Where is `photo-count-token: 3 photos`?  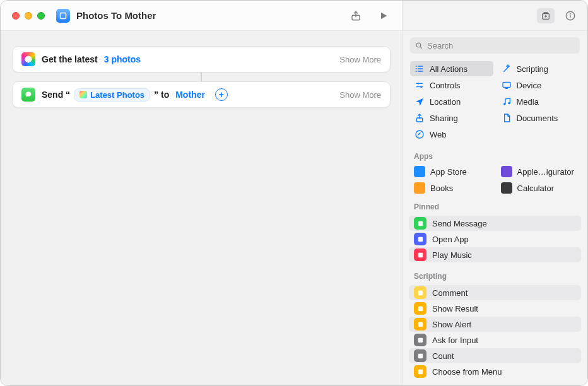
photo-count-token: 3 photos is located at coordinates (122, 59).